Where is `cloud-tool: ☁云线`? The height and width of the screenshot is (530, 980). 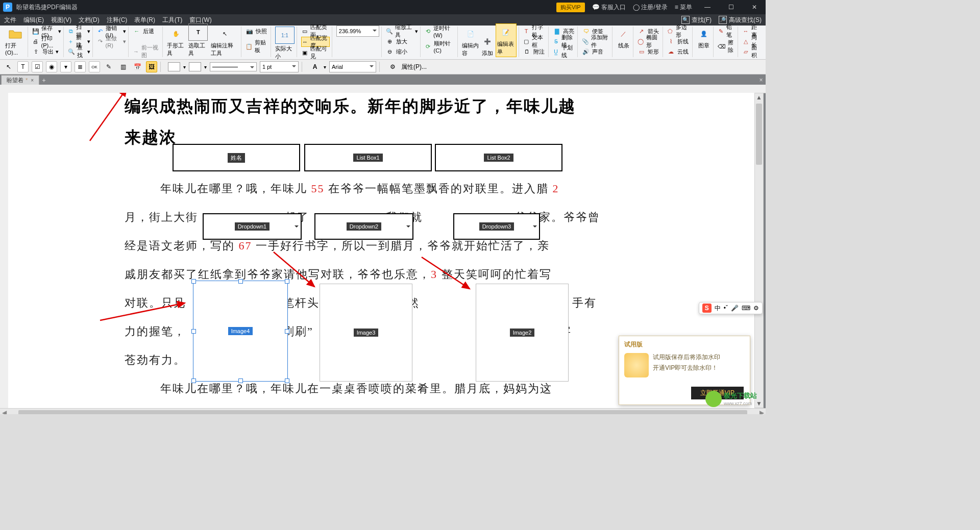
cloud-tool: ☁云线 is located at coordinates (679, 52).